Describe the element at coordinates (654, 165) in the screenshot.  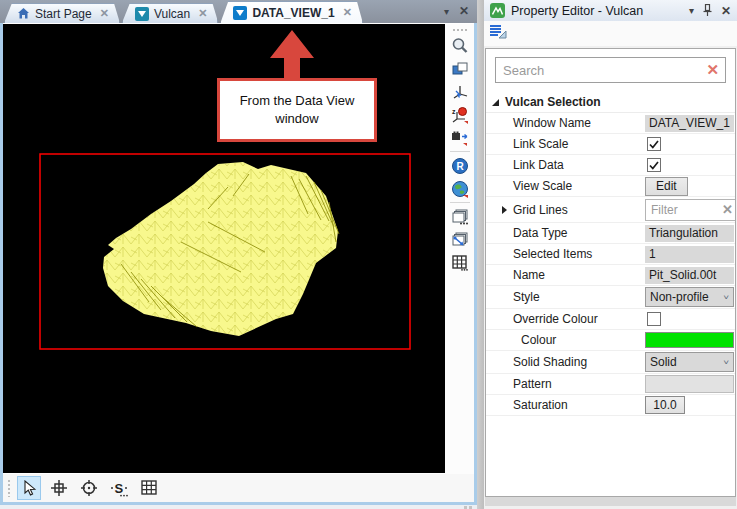
I see `link-data-checkbox` at that location.